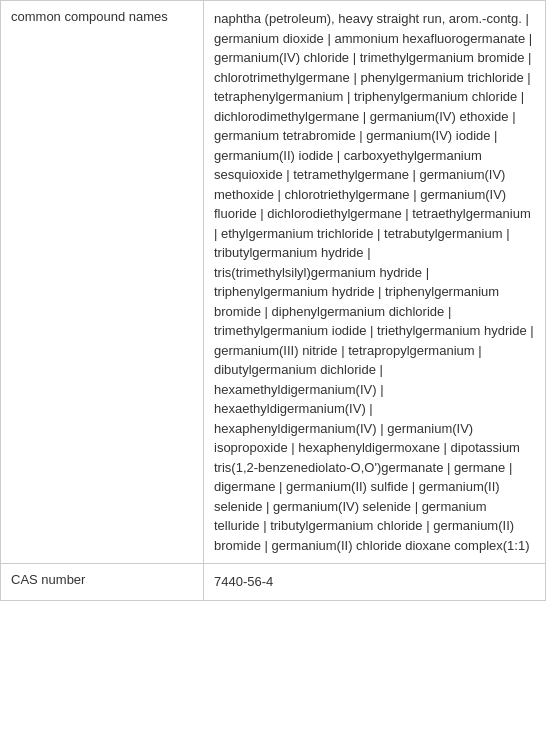 Image resolution: width=546 pixels, height=754 pixels. Describe the element at coordinates (48, 580) in the screenshot. I see `cas-number-label: CAS number` at that location.